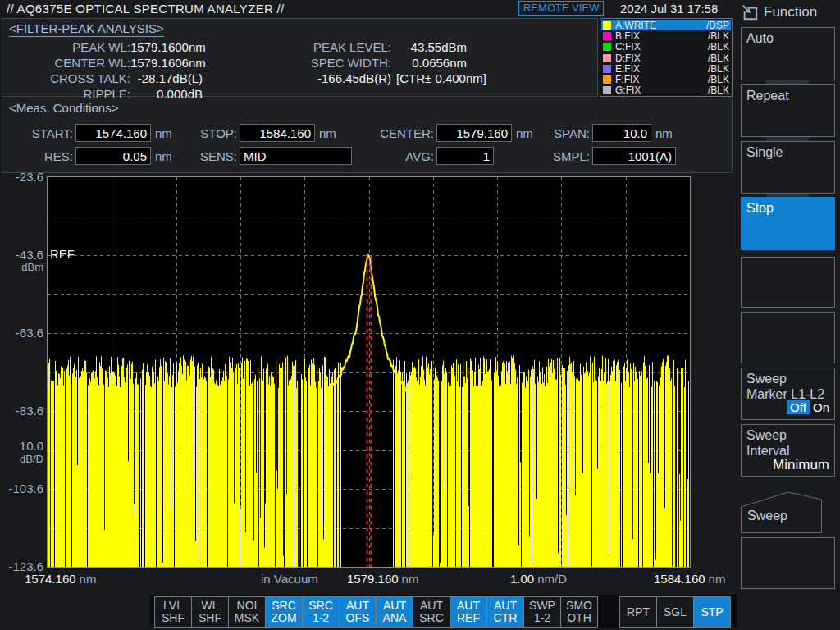  What do you see at coordinates (173, 612) in the screenshot?
I see `toolbar-button-lvl-shf: LVLSHF` at bounding box center [173, 612].